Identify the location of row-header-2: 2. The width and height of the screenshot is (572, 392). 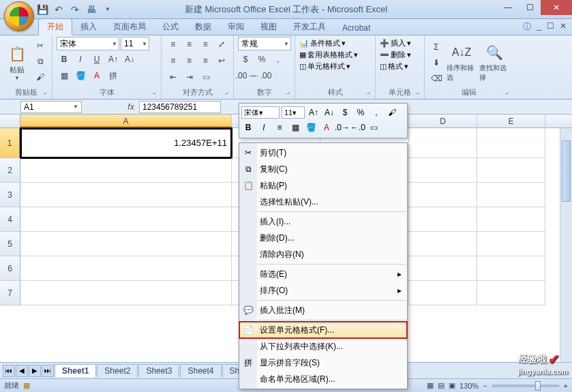
(10, 170).